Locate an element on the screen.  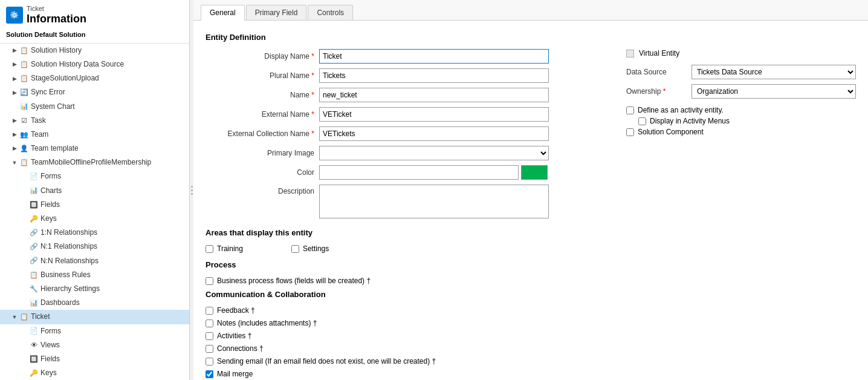
define-activity-checkbox is located at coordinates (630, 110).